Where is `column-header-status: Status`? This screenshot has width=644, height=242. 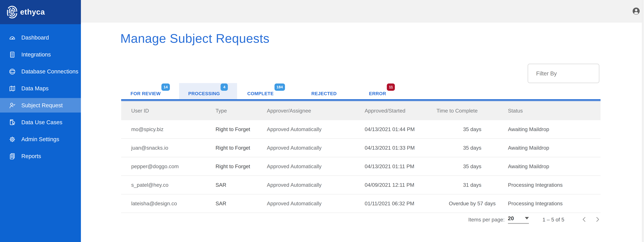 column-header-status: Status is located at coordinates (554, 111).